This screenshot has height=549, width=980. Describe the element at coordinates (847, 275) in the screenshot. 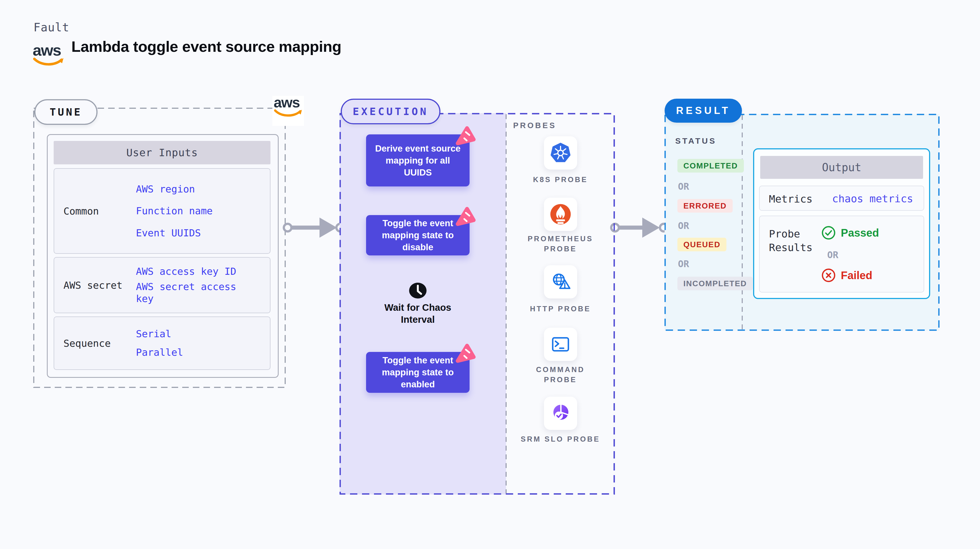

I see `failed-line: Failed` at that location.